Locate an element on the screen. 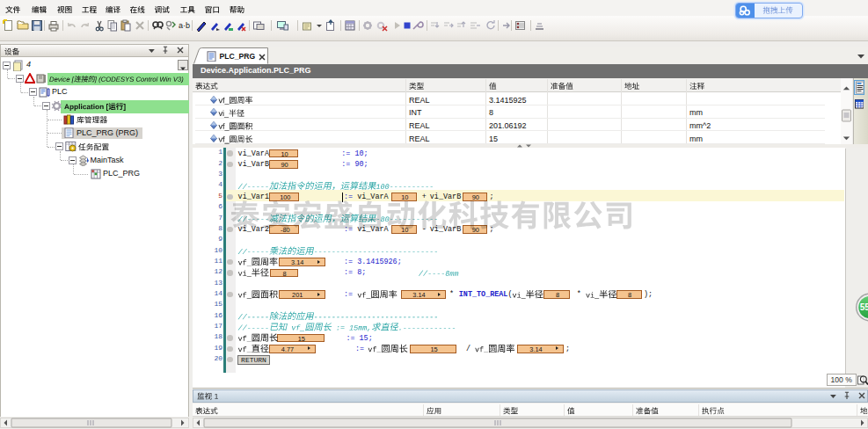 The width and height of the screenshot is (868, 429). svg-text: a·b is located at coordinates (185, 25).